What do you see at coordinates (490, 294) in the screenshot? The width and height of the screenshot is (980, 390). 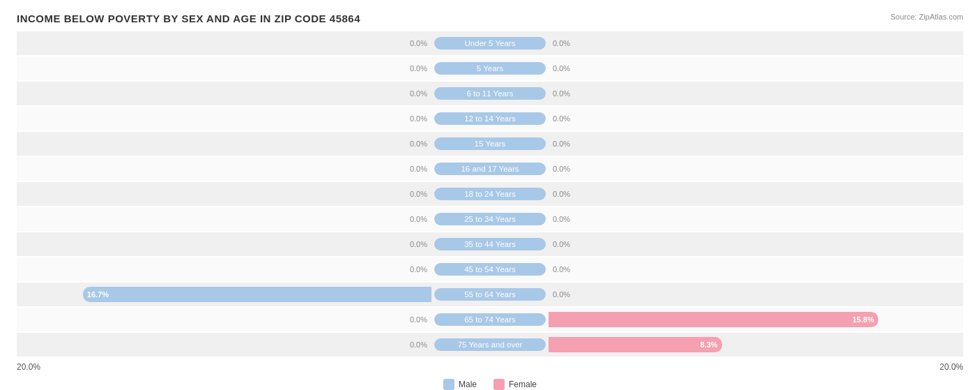 I see `row-label: 55 to 64 Years` at bounding box center [490, 294].